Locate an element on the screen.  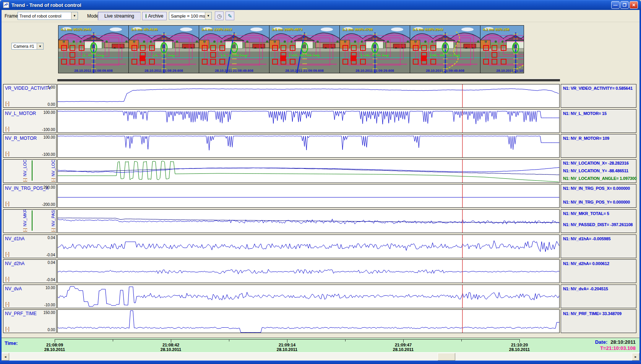
thumb-timestamp: 28.10.2011 21:10:09.608 is located at coordinates (502, 71).